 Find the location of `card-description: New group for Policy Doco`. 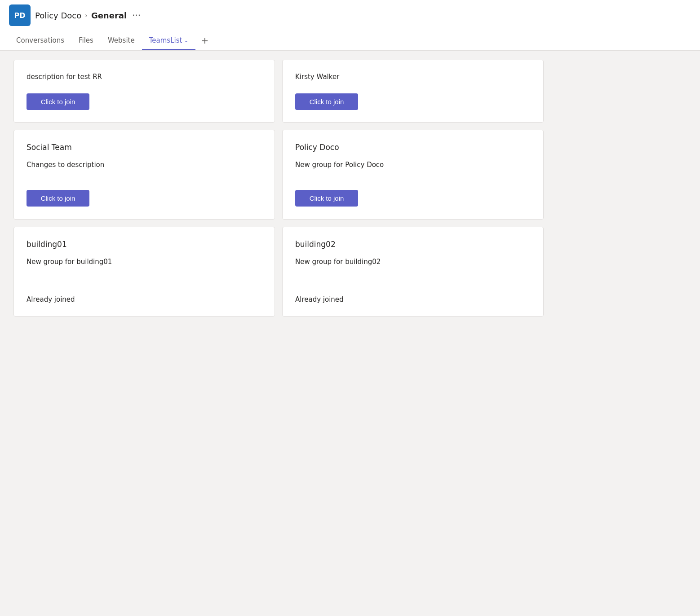

card-description: New group for Policy Doco is located at coordinates (413, 169).